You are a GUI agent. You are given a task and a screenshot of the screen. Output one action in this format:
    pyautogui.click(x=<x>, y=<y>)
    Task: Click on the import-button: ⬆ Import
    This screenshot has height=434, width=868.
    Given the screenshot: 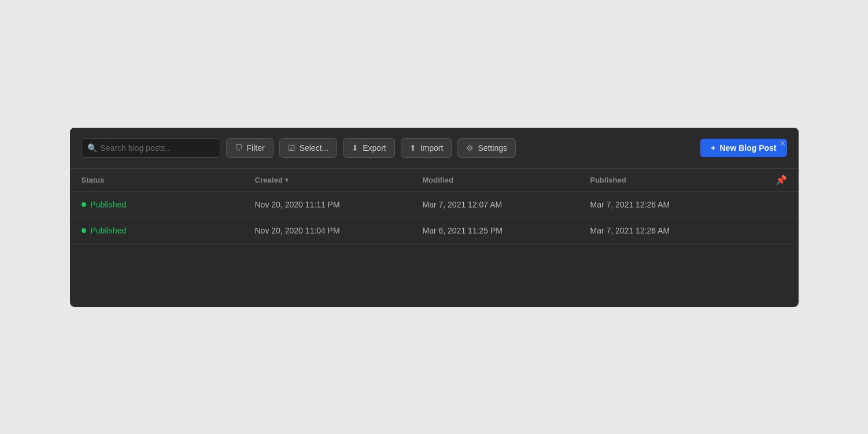 What is the action you would take?
    pyautogui.click(x=427, y=148)
    